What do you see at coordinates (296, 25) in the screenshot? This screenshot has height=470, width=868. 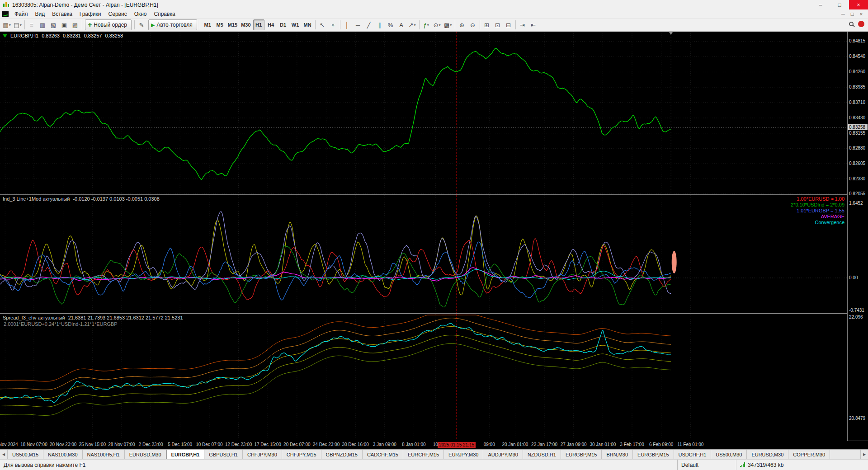 I see `timeframe-w1-button: W1` at bounding box center [296, 25].